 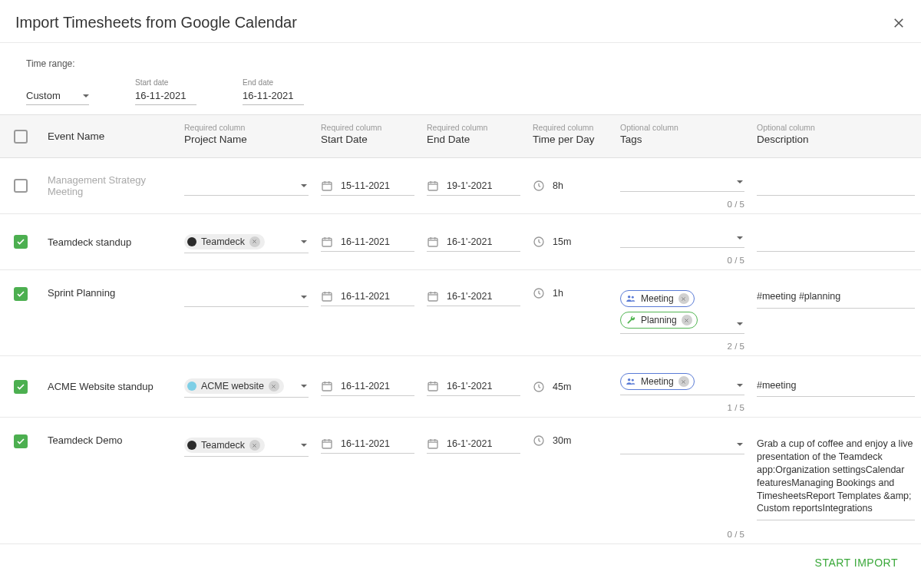 What do you see at coordinates (659, 320) in the screenshot?
I see `tag-chip: Planning` at bounding box center [659, 320].